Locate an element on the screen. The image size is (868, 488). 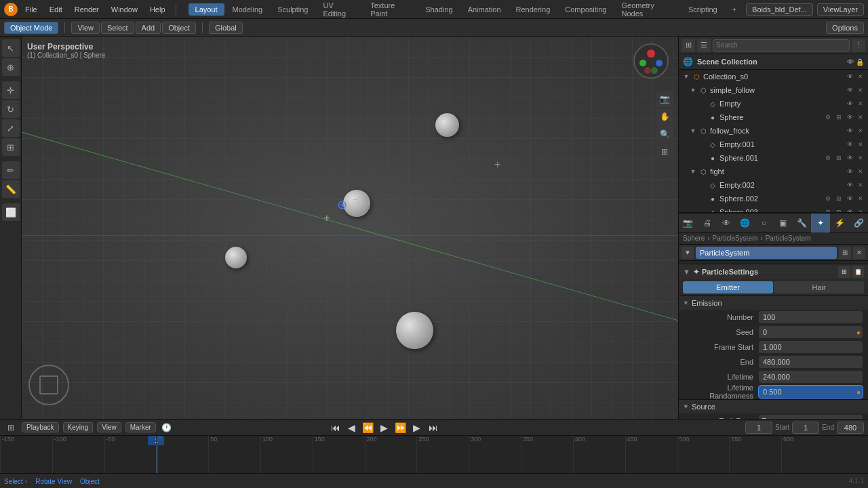
fight-vis-icon: 👁 is located at coordinates (850, 171).